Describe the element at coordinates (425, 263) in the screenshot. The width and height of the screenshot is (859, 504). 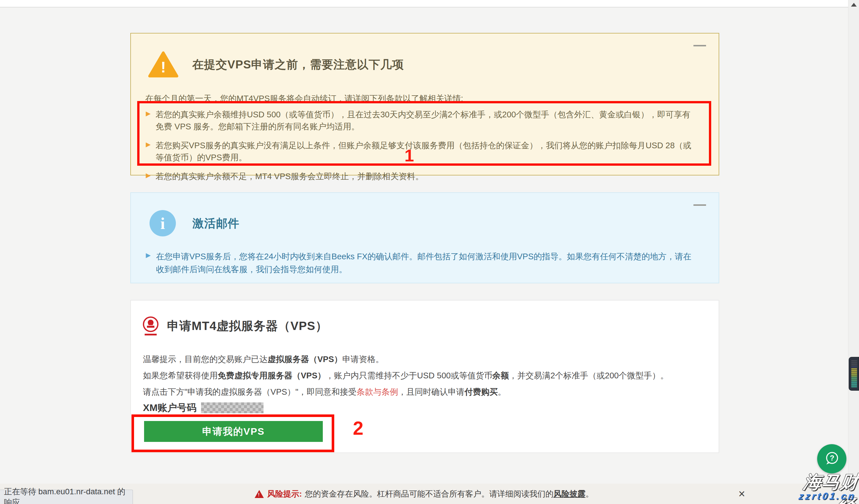
I see `info-panel-body: 在您申请VPS服务后，您将在24小时内收到来自Beeks FX的确认邮件。邮件包…` at that location.